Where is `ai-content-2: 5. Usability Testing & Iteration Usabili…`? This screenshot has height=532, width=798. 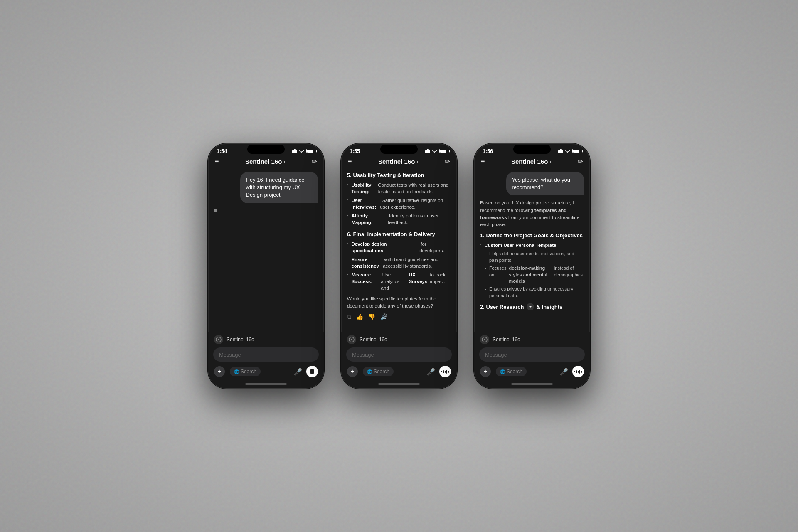
ai-content-2: 5. Usability Testing & Iteration Usabili… is located at coordinates (399, 246).